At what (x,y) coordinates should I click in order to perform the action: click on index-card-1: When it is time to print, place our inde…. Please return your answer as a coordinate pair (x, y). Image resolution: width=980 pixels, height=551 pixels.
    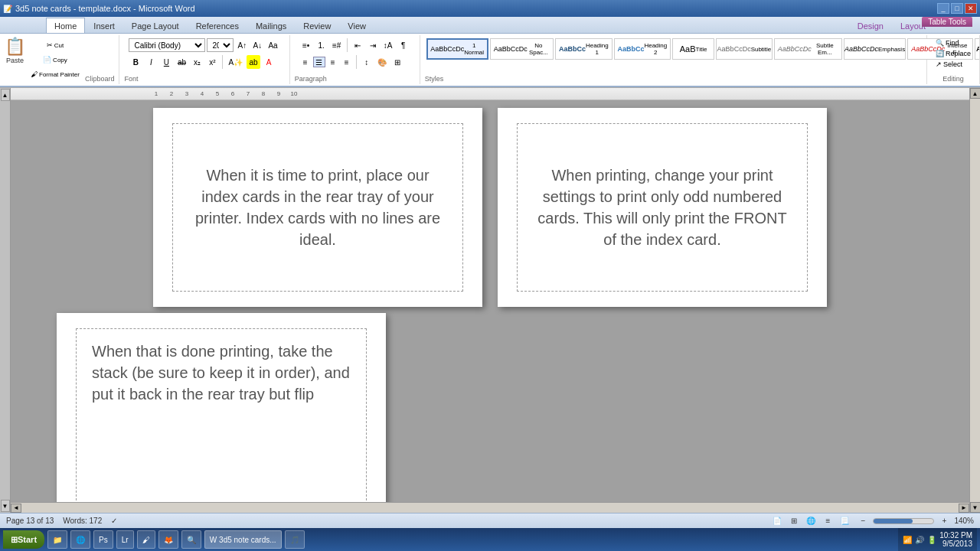
    Looking at the image, I should click on (318, 207).